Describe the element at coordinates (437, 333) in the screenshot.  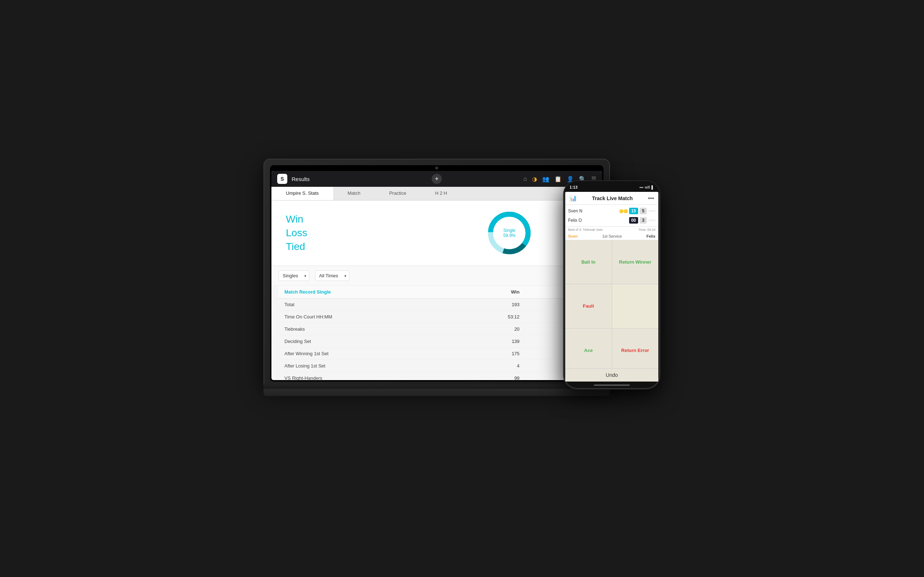
I see `stats-table: Match Record Single Win Loss Total 193 9…` at that location.